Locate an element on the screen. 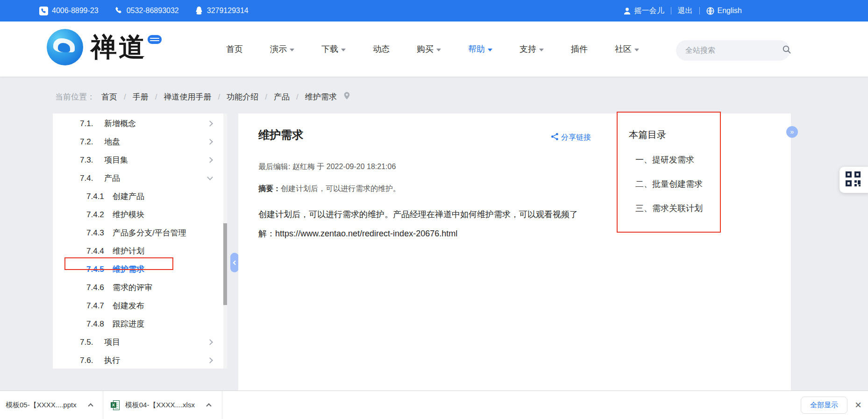  sidebar-item-7-5: 7.5.项目 is located at coordinates (140, 342).